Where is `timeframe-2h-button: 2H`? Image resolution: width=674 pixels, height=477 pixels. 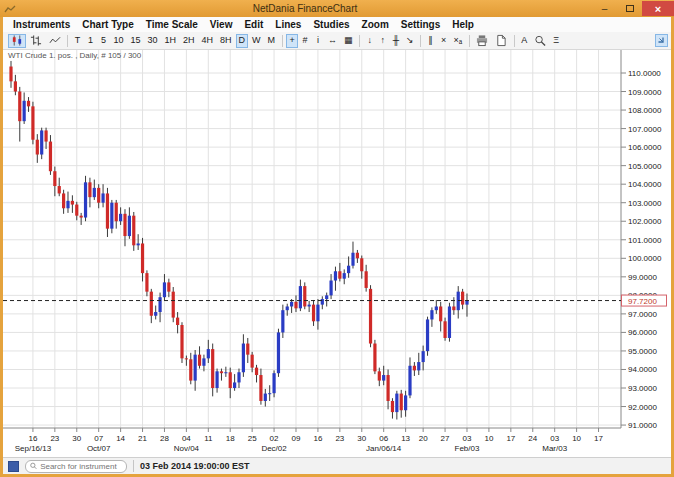 timeframe-2h-button: 2H is located at coordinates (189, 41).